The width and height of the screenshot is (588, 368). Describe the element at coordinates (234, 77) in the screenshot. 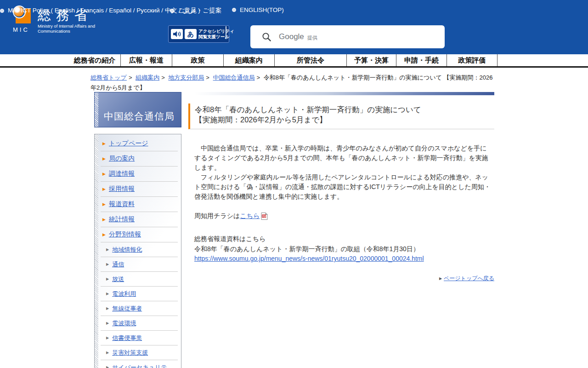

I see `breadcrumb-link: 中国総合通信局` at that location.